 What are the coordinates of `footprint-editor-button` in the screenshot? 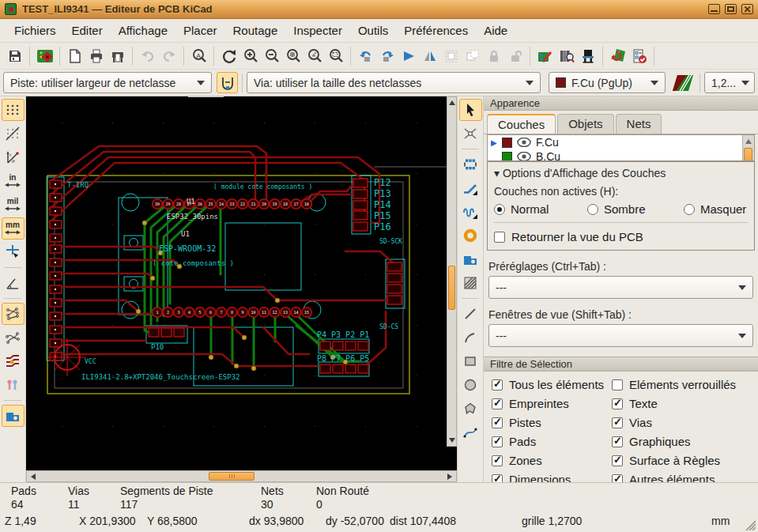 It's located at (545, 55).